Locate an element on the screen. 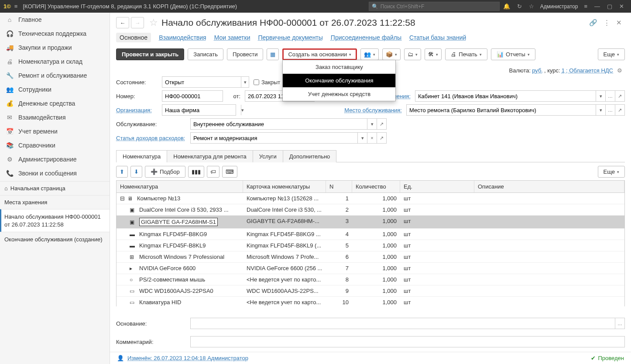  comment-field is located at coordinates (408, 342).